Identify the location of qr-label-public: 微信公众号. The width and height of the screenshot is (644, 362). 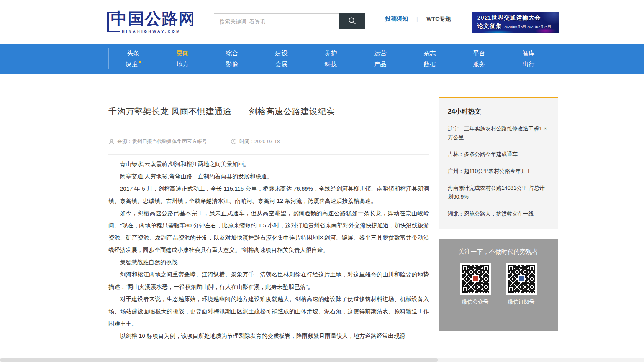
(475, 302).